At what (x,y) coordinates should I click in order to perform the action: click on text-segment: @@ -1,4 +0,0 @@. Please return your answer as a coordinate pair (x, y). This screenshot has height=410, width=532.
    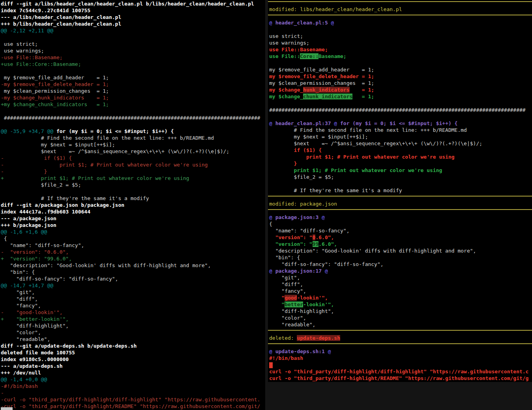
    Looking at the image, I should click on (24, 380).